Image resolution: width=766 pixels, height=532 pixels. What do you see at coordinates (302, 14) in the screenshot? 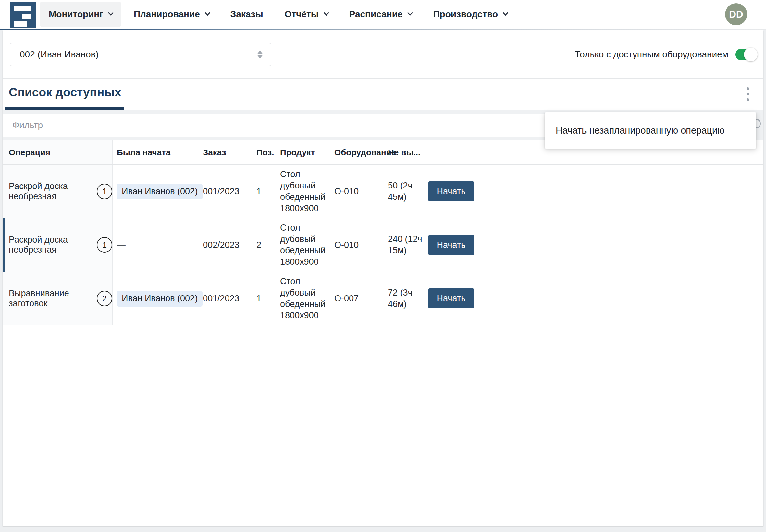
I see `nav-item-label: Отчёты` at bounding box center [302, 14].